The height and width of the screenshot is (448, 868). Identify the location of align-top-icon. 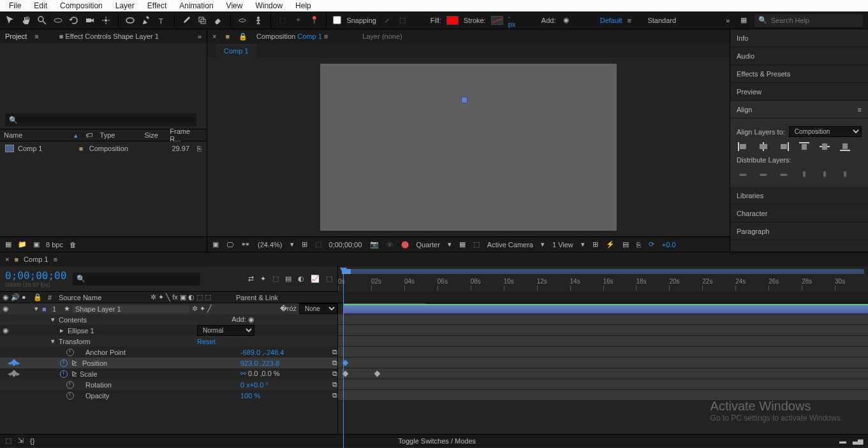
(804, 147).